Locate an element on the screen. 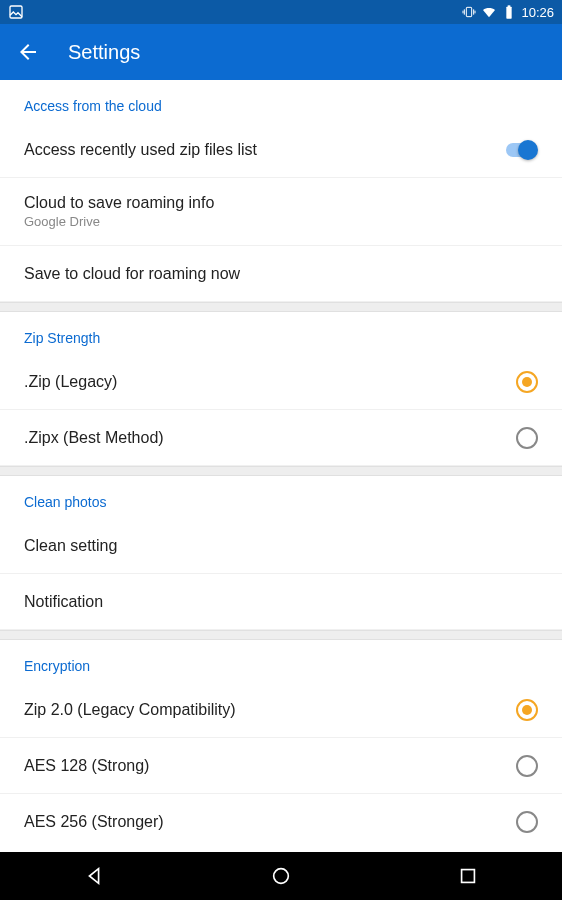 Image resolution: width=562 pixels, height=900 pixels. nav-recent-button is located at coordinates (468, 876).